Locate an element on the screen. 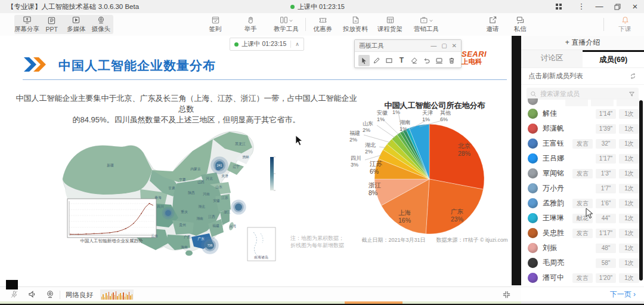  inset-trend-chart is located at coordinates (112, 218).